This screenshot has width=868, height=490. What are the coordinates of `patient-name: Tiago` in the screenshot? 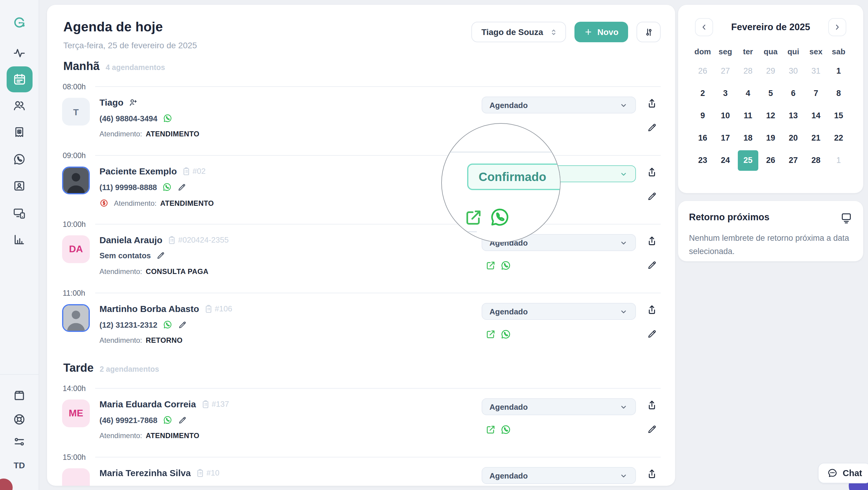 It's located at (111, 103).